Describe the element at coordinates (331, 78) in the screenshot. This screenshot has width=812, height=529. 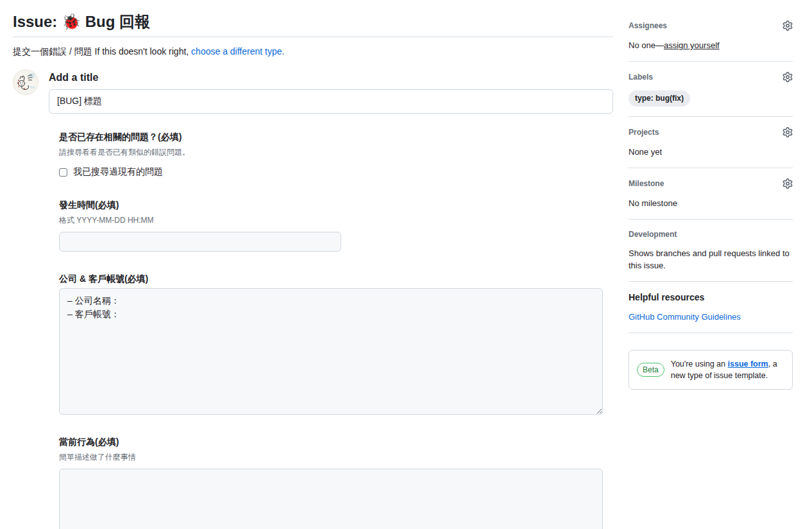
I see `add-title-label: Add a title` at that location.